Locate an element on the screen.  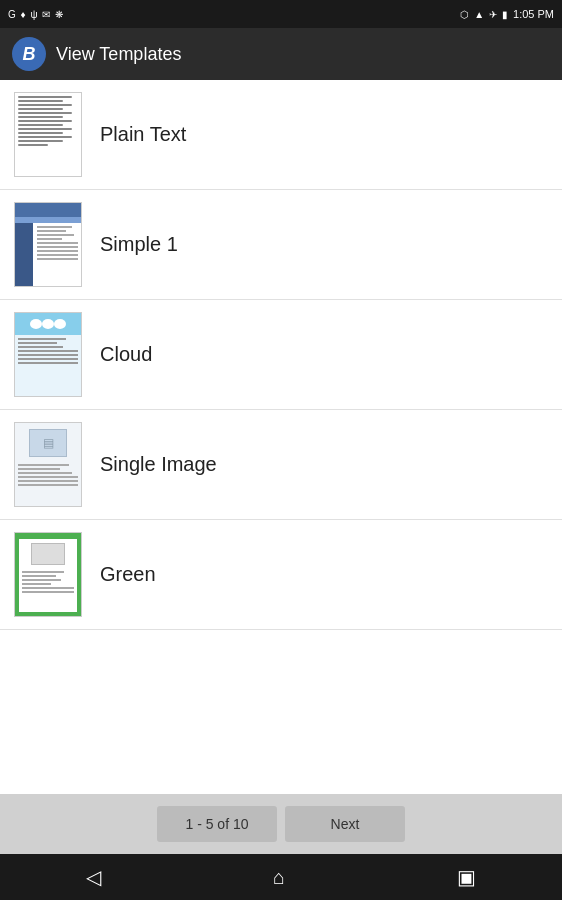
template-name-plain-text: Plain Text is located at coordinates (143, 134).